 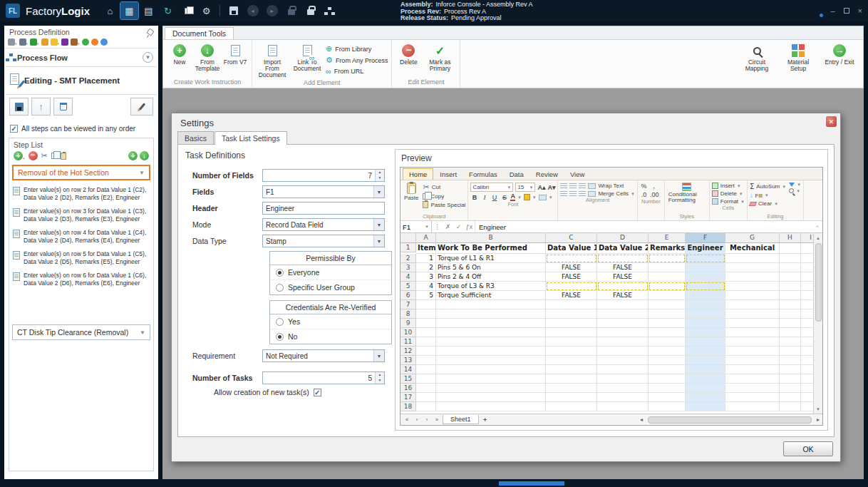 I want to click on cell-I12, so click(x=807, y=351).